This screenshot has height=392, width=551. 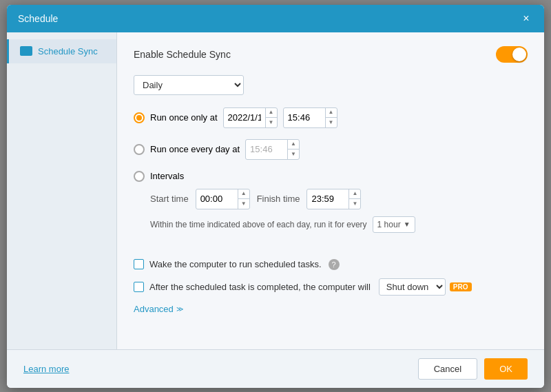 What do you see at coordinates (506, 369) in the screenshot?
I see `ok-button: OK` at bounding box center [506, 369].